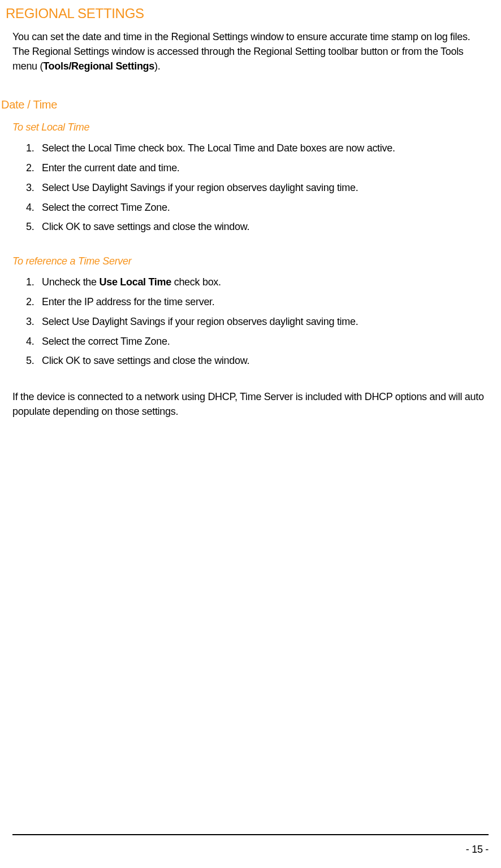  What do you see at coordinates (250, 51) in the screenshot?
I see `intro-paragraph: You can set the date and time in the Reg…` at bounding box center [250, 51].